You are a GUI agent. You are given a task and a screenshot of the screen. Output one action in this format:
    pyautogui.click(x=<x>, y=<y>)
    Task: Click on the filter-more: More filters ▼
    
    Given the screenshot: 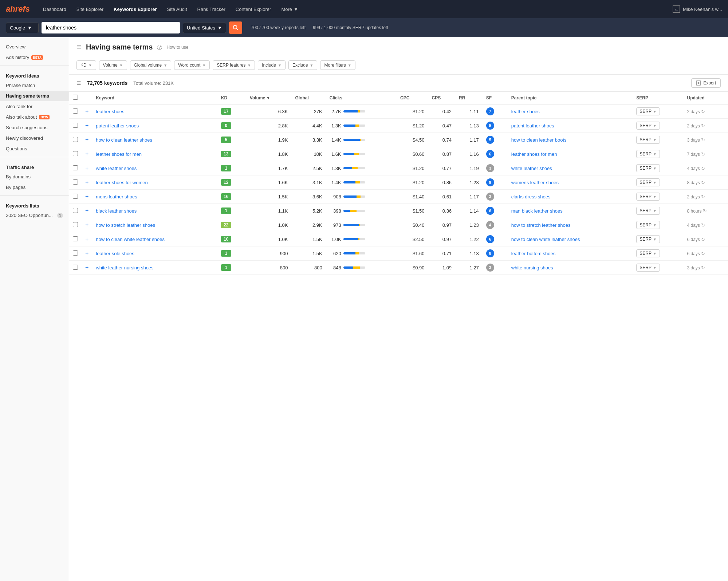 What is the action you would take?
    pyautogui.click(x=338, y=65)
    